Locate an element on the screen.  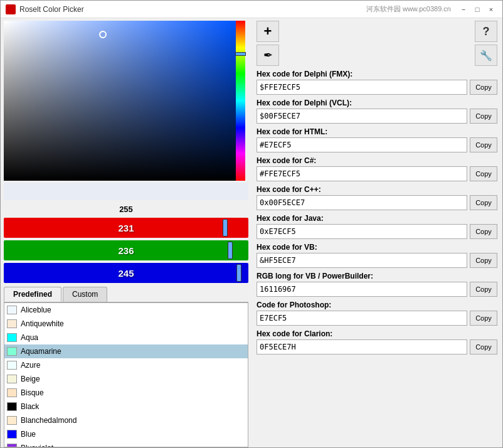
list-item: Aliceblue is located at coordinates (126, 310).